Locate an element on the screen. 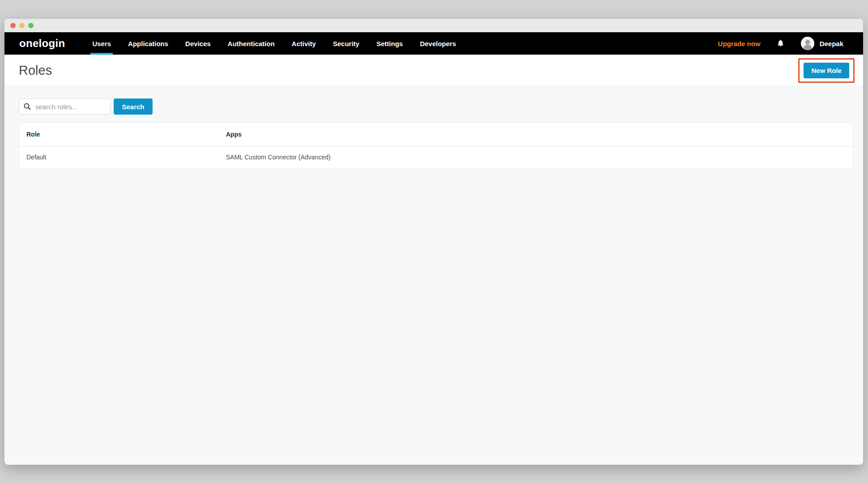  close-window-button is located at coordinates (13, 26).